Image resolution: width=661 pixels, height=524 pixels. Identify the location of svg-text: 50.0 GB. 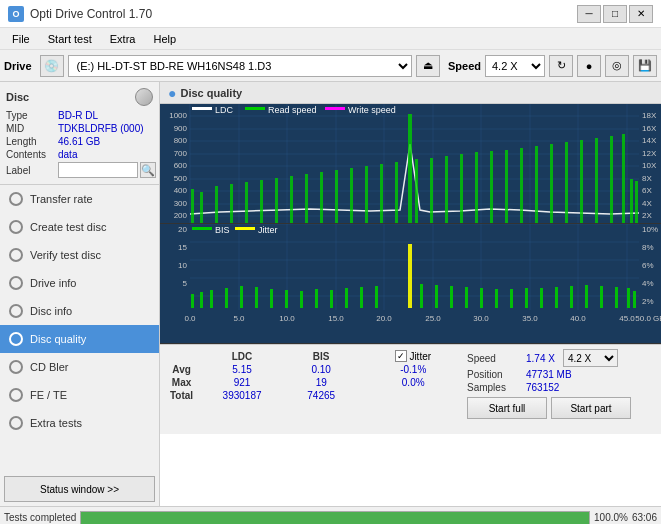
(648, 318).